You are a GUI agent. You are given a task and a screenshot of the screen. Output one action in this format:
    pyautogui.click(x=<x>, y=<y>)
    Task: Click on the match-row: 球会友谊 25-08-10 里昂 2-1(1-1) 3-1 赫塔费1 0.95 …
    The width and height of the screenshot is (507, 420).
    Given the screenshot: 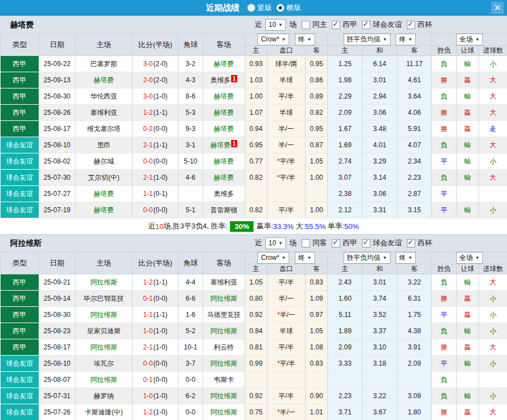 What is the action you would take?
    pyautogui.click(x=254, y=146)
    